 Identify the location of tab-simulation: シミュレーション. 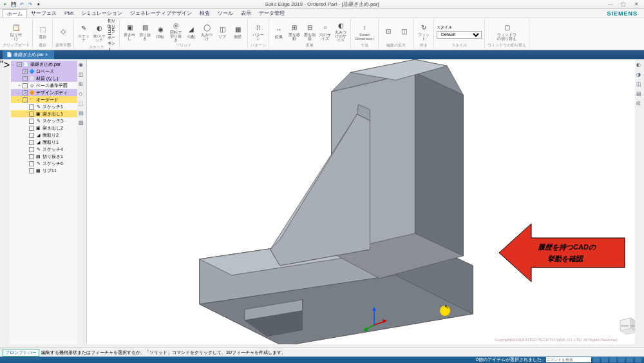
(102, 13).